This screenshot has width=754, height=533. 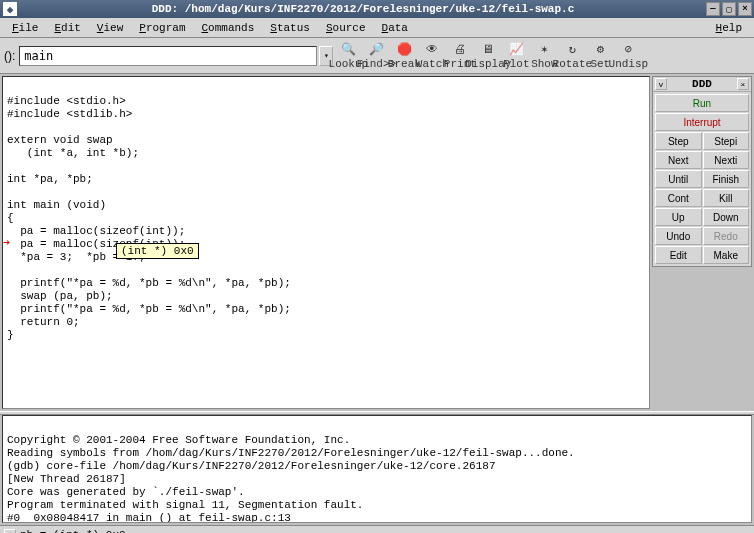 What do you see at coordinates (702, 84) in the screenshot?
I see `panel-title: DDD` at bounding box center [702, 84].